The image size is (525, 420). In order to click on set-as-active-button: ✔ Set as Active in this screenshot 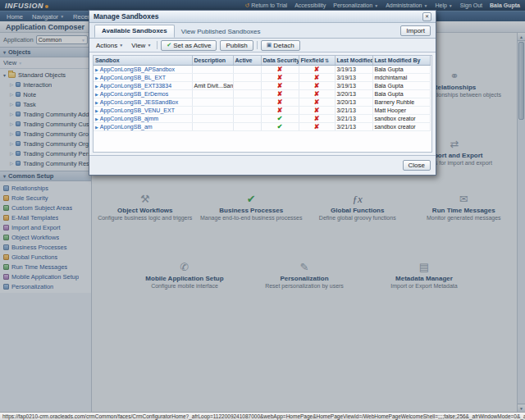, I will do `click(189, 46)`.